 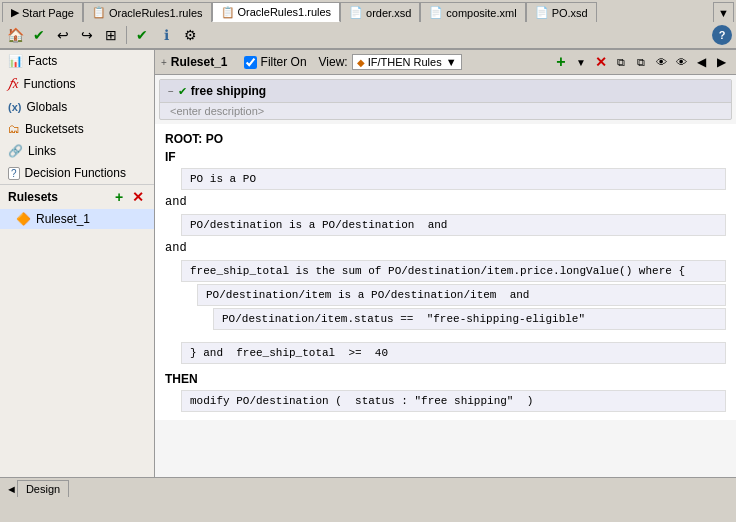 What do you see at coordinates (276, 12) in the screenshot?
I see `tab-rules2: 📋 OracleRules1.rules` at bounding box center [276, 12].